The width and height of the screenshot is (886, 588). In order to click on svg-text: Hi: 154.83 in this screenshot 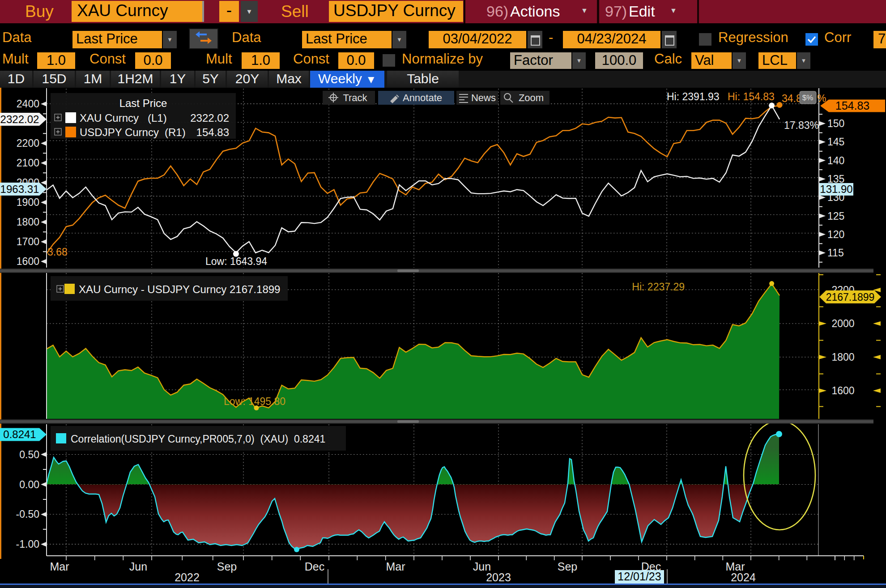, I will do `click(751, 97)`.